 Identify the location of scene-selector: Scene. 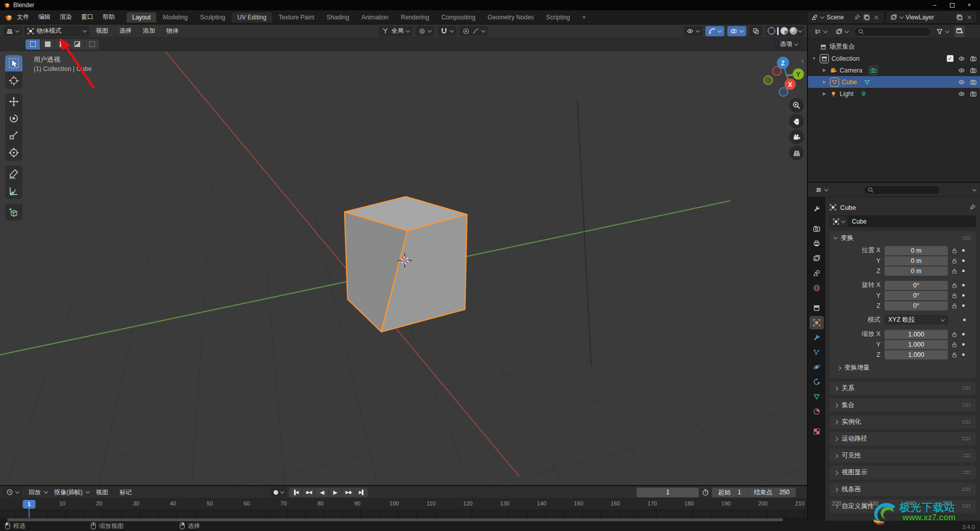
(845, 17).